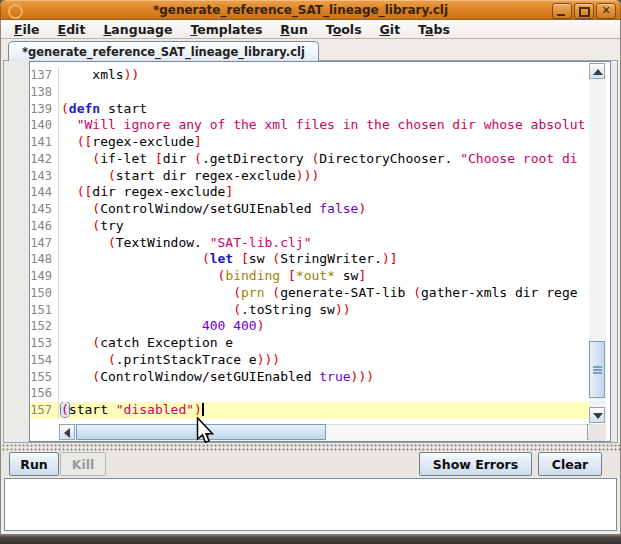 The width and height of the screenshot is (621, 544). I want to click on code-text: (catch Exception e, so click(324, 344).